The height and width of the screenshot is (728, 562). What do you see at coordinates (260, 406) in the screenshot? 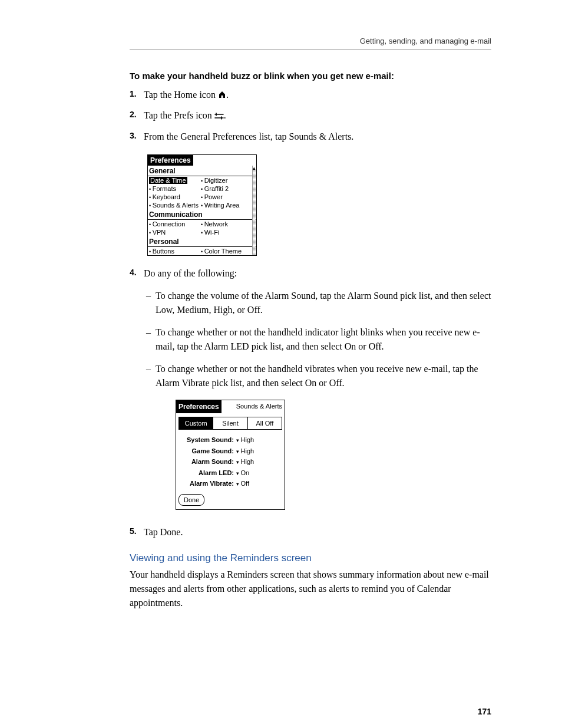
I see `palm2-subtitle: Sounds & Alerts` at bounding box center [260, 406].